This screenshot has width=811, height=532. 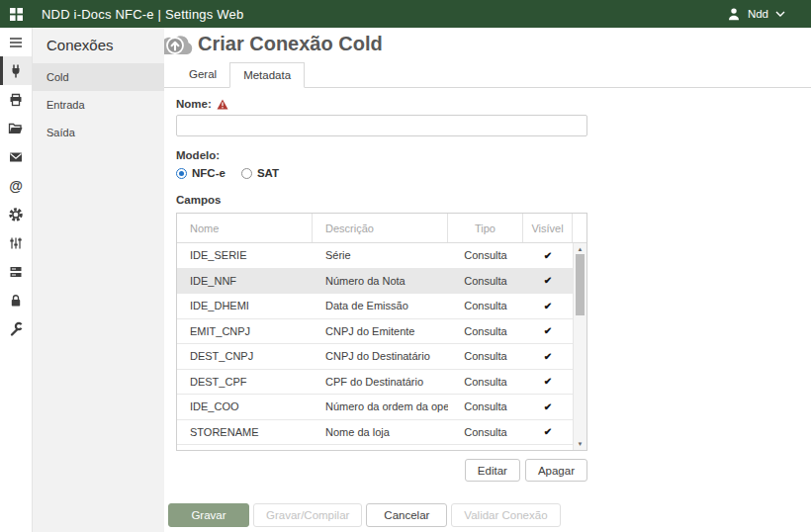 What do you see at coordinates (16, 215) in the screenshot?
I see `gear-icon` at bounding box center [16, 215].